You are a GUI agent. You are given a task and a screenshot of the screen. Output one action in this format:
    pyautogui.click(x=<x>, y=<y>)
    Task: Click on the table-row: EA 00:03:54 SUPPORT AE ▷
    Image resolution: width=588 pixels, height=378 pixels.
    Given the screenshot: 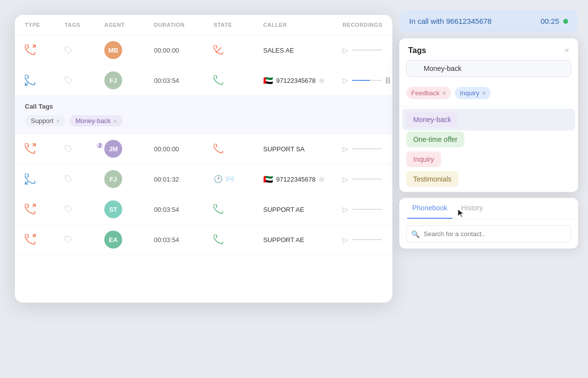 What is the action you would take?
    pyautogui.click(x=204, y=240)
    